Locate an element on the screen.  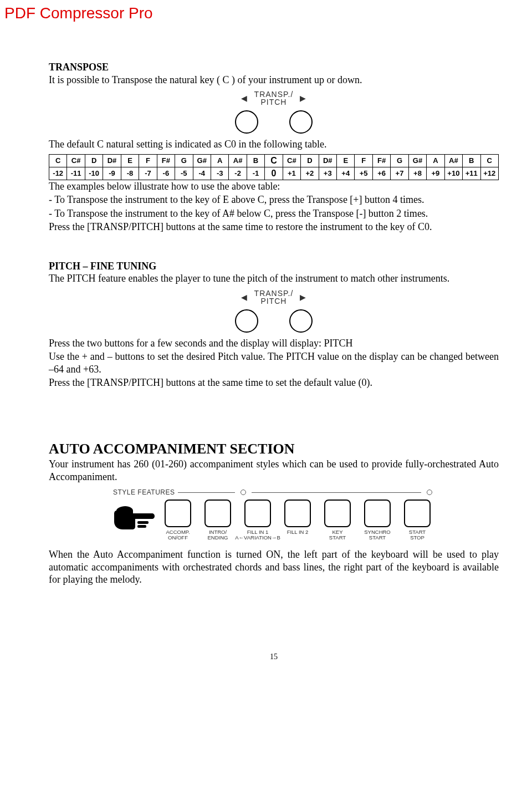
table-cell: -3 is located at coordinates (219, 173).